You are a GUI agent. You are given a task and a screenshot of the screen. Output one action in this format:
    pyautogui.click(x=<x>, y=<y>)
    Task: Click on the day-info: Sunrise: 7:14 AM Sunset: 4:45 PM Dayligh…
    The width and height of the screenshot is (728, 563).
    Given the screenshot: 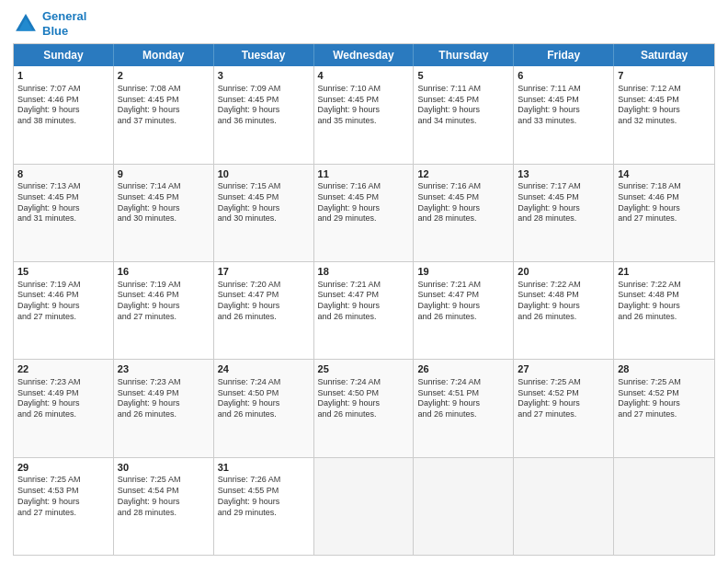 What is the action you would take?
    pyautogui.click(x=164, y=202)
    